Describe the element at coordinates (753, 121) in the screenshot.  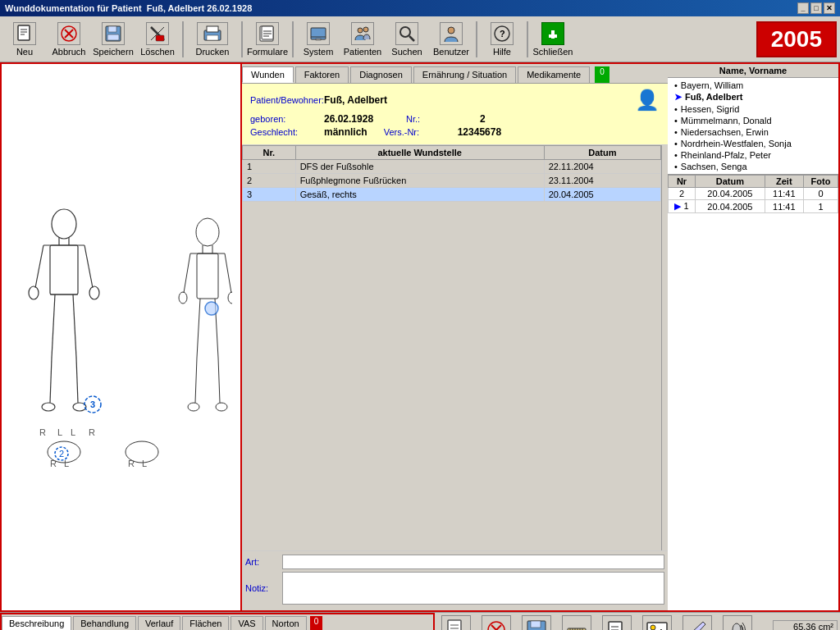
I see `list-item: Mümmelmann, Donald` at that location.